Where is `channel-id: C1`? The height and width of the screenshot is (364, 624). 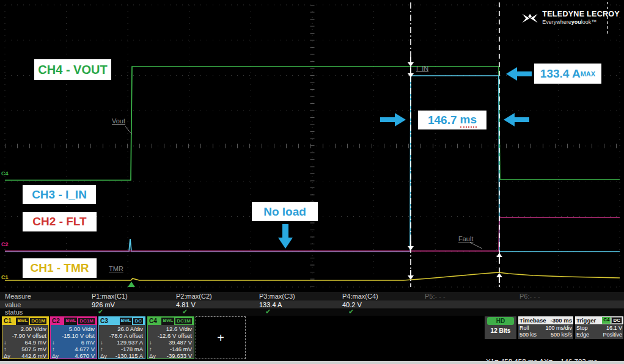
channel-id: C1 is located at coordinates (7, 321).